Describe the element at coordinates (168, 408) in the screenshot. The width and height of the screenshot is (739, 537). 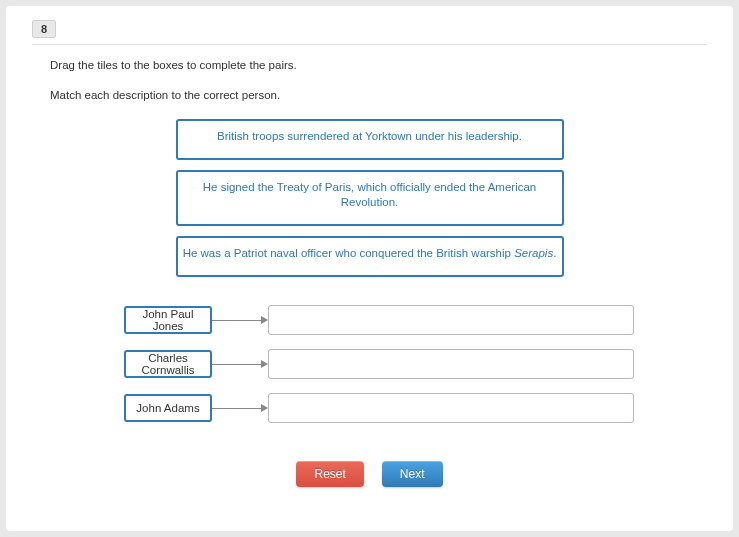
I see `person-name: John Adams` at that location.